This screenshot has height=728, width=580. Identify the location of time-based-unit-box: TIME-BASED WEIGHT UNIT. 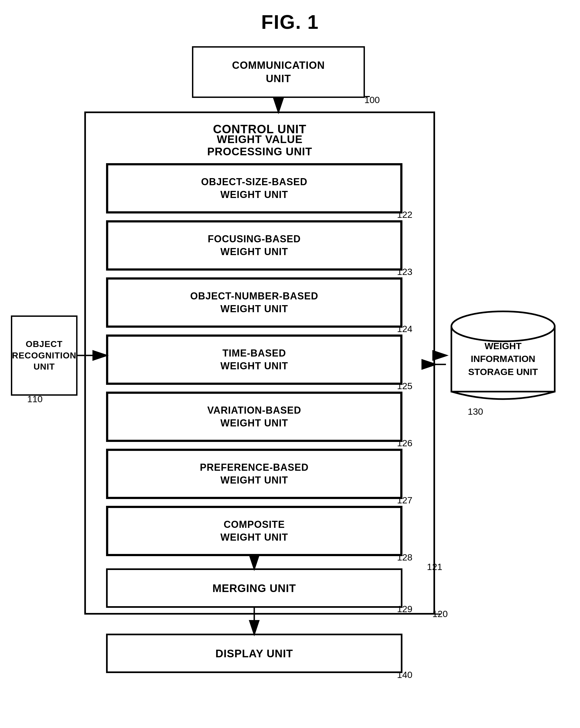
(254, 360).